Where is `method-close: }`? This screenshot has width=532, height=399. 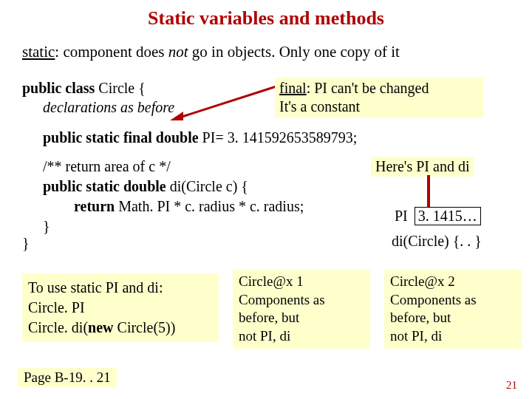 method-close: } is located at coordinates (47, 226).